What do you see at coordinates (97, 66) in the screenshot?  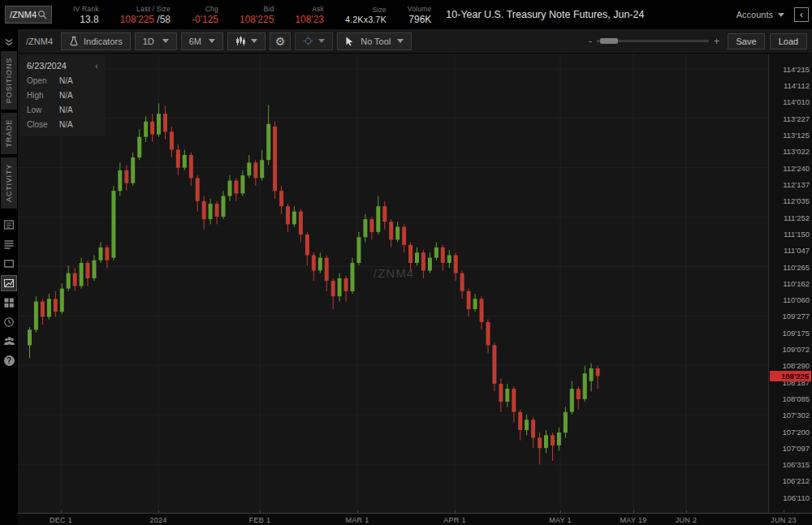 I see `ohlc-collapse-chevron-icon: ‹` at bounding box center [97, 66].